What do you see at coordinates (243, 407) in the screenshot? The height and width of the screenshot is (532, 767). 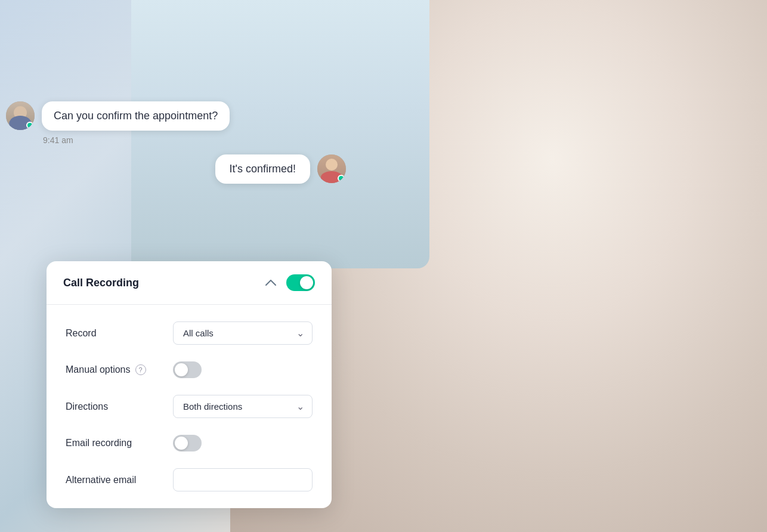 I see `directions-select-wrapper: Both directions Inbound only Outbound on…` at bounding box center [243, 407].